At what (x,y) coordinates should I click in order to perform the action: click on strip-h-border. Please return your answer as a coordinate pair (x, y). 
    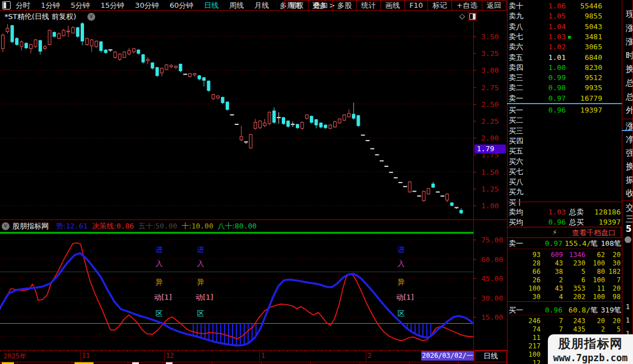
    Looking at the image, I should click on (627, 119).